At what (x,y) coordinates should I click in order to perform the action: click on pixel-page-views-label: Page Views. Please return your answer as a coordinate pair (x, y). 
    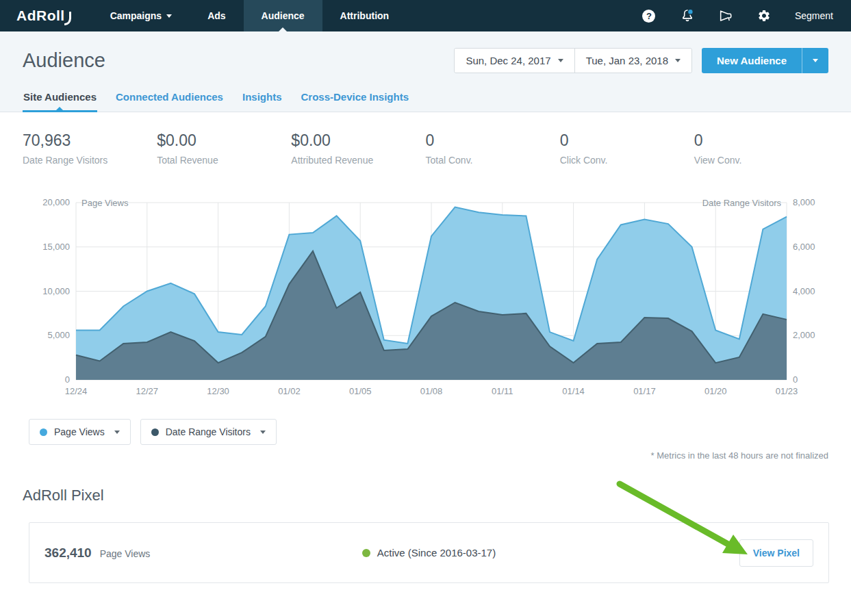
    Looking at the image, I should click on (125, 554).